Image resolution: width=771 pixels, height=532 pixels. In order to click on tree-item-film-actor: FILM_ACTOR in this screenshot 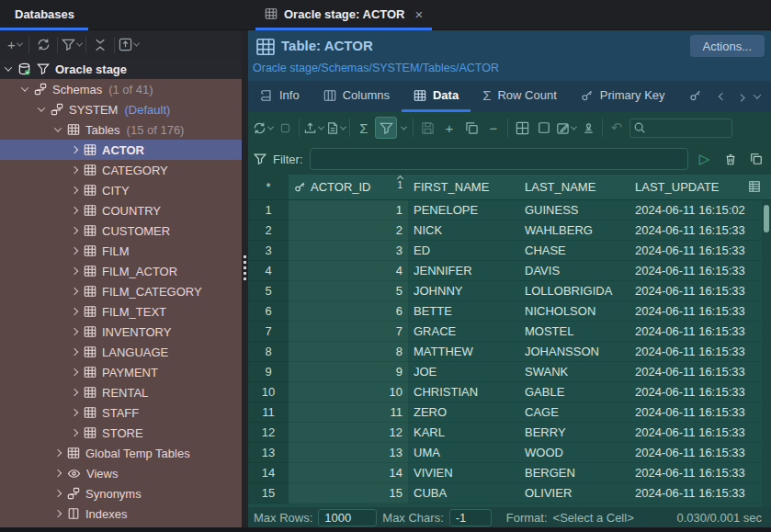, I will do `click(121, 271)`.